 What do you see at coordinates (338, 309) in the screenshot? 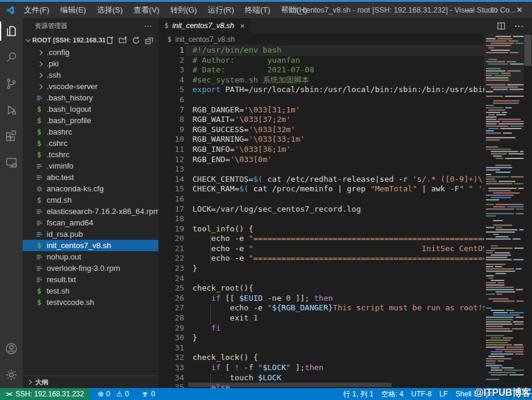
I see `code-line-27: echo -e "${RGB_DANGER}This script must b…` at bounding box center [338, 309].